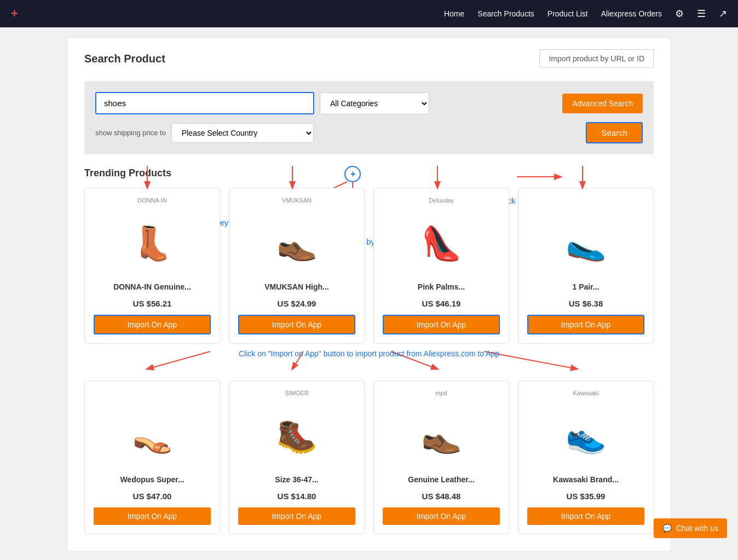  I want to click on import-annotation-container: Click on "Import on App" button to impor…, so click(369, 360).